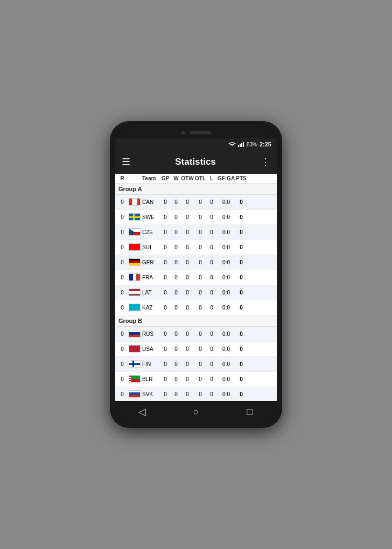 The height and width of the screenshot is (549, 392). Describe the element at coordinates (151, 179) in the screenshot. I see `header-team: Team` at that location.